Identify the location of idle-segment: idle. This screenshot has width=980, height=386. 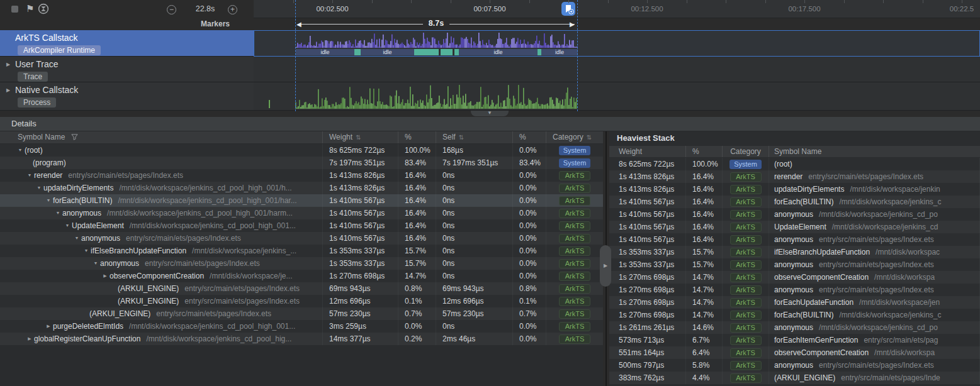
(560, 52).